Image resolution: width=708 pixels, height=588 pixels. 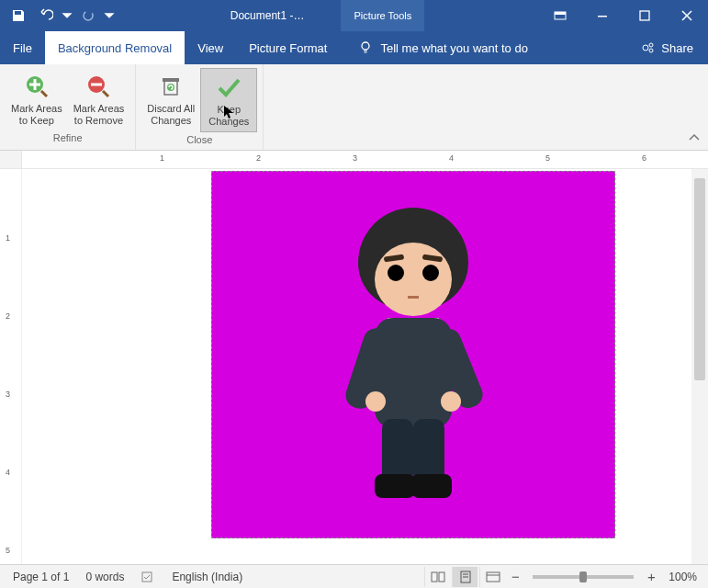 What do you see at coordinates (687, 16) in the screenshot?
I see `close-button` at bounding box center [687, 16].